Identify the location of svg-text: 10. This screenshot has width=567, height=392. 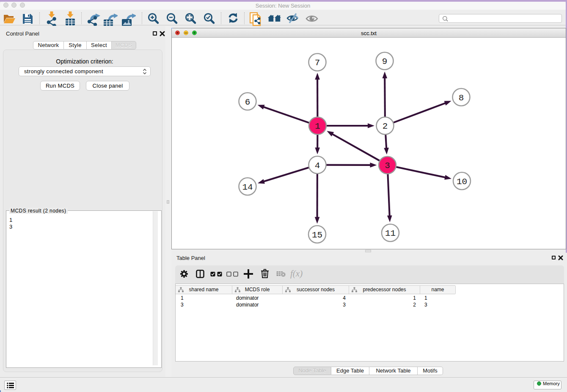
(462, 182).